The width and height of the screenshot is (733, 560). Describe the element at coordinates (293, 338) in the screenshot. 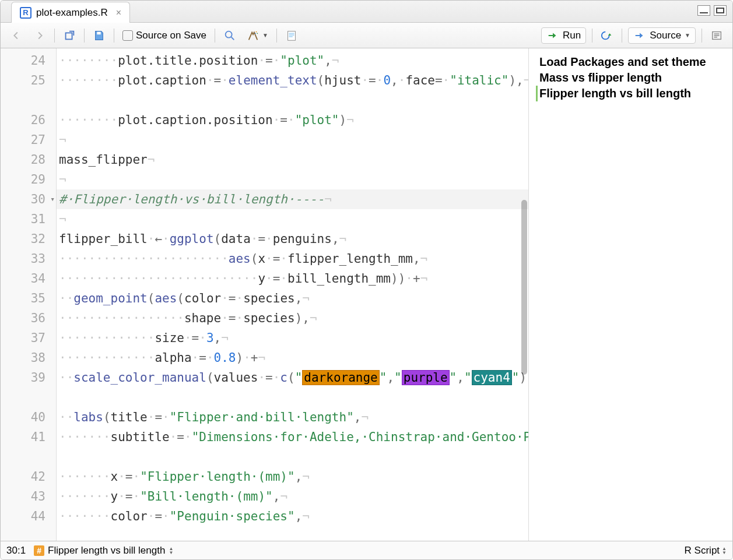

I see `code-line: ·············size·=·3,¬` at that location.